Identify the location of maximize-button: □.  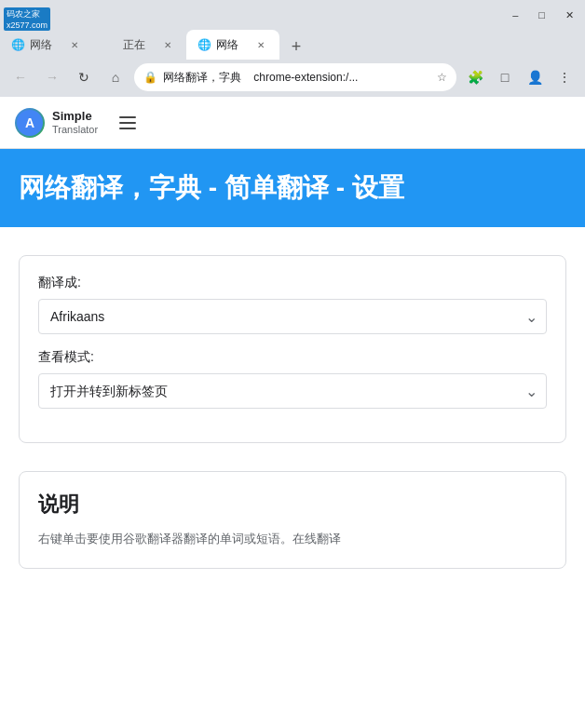
(542, 15).